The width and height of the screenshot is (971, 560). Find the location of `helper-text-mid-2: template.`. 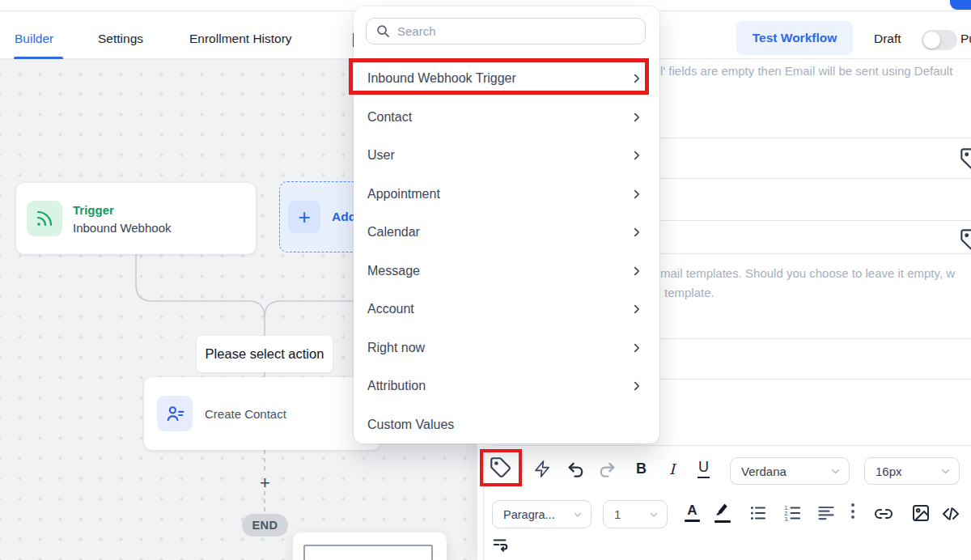

helper-text-mid-2: template. is located at coordinates (689, 293).